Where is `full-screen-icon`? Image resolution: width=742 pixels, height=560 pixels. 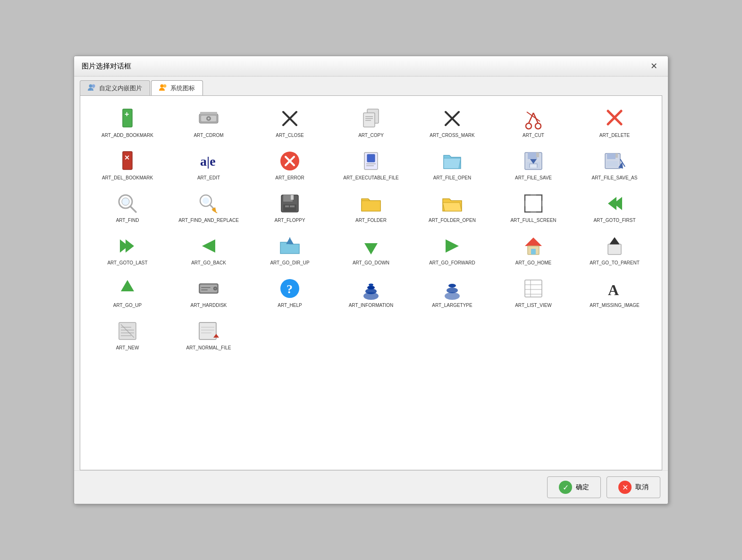 full-screen-icon is located at coordinates (533, 204).